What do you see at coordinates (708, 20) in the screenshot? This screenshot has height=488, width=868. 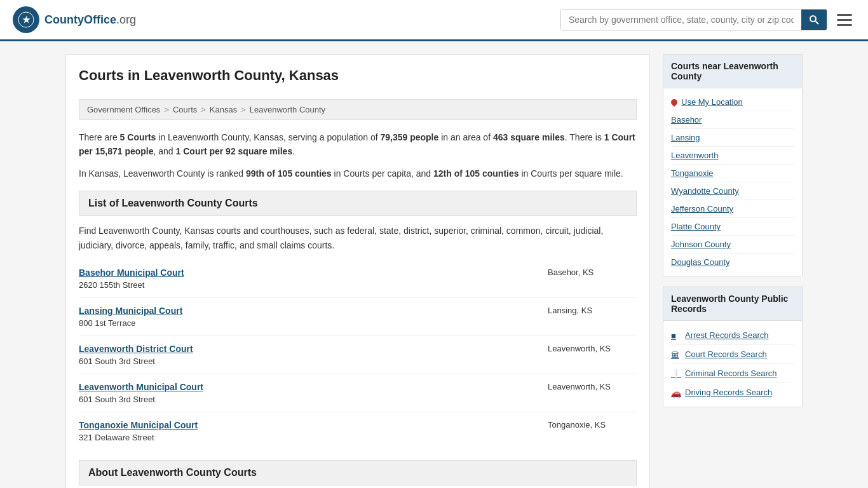 I see `header-right` at bounding box center [708, 20].